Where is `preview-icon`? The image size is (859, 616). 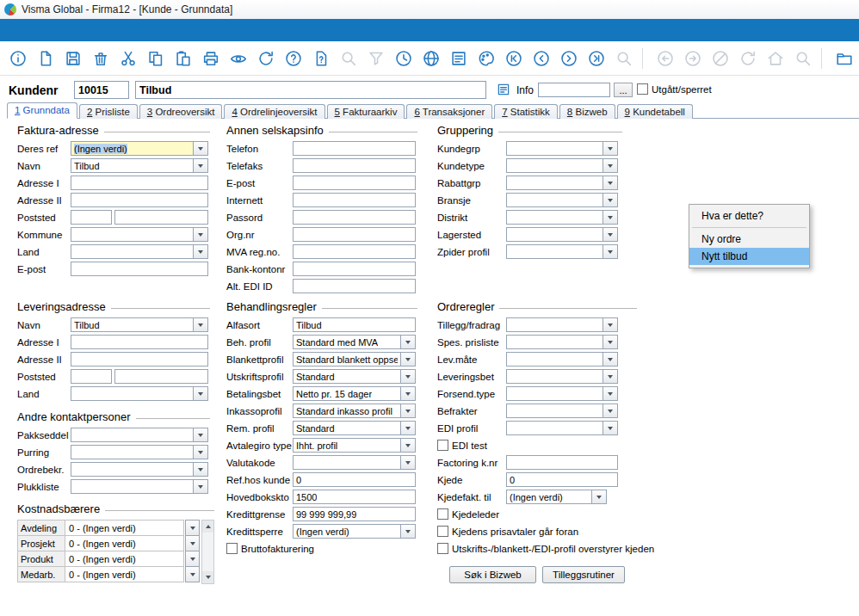 preview-icon is located at coordinates (238, 59).